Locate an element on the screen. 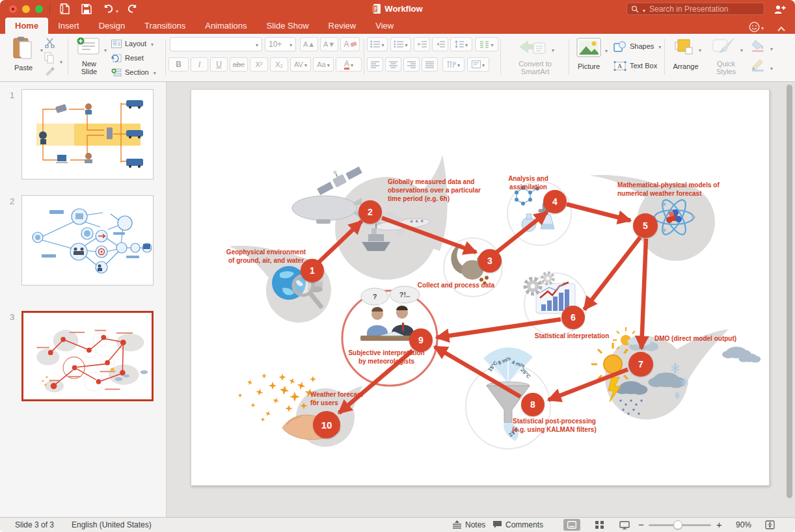 This screenshot has width=795, height=532. quick-styles-caret is located at coordinates (741, 49).